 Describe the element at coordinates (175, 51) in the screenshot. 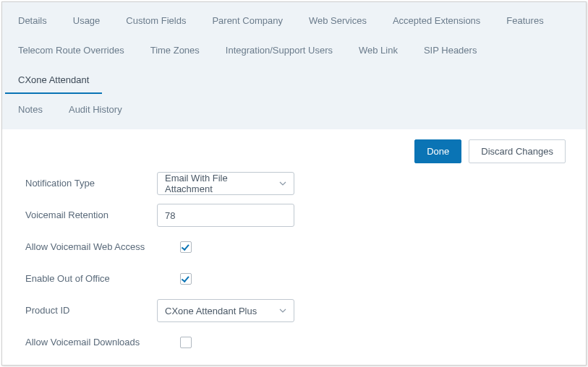

I see `tab-time-zones: Time Zones` at that location.